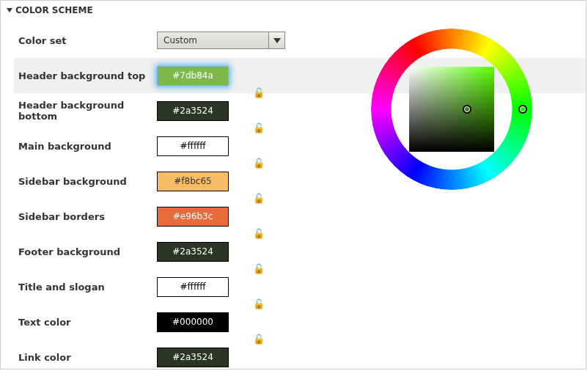 This screenshot has height=371, width=588. What do you see at coordinates (193, 182) in the screenshot?
I see `color-swatch: #f8bc65` at bounding box center [193, 182].